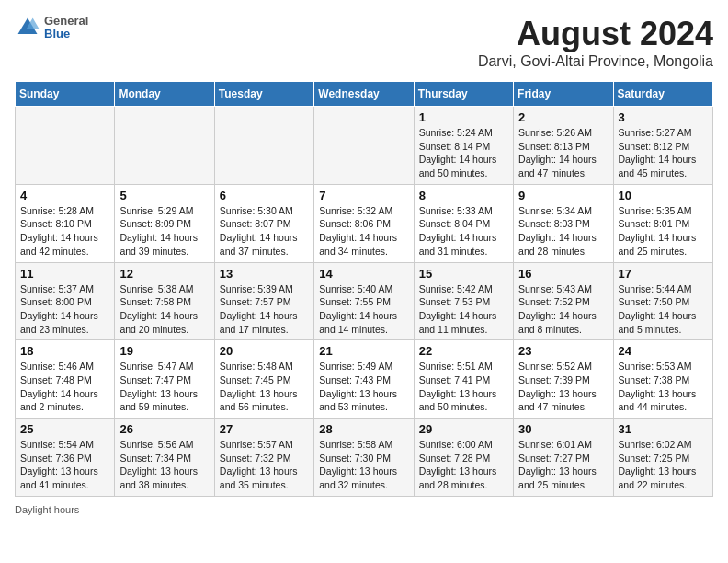  Describe the element at coordinates (364, 42) in the screenshot. I see `page-header: General Blue August 2024 Darvi, Govi-Alt…` at that location.